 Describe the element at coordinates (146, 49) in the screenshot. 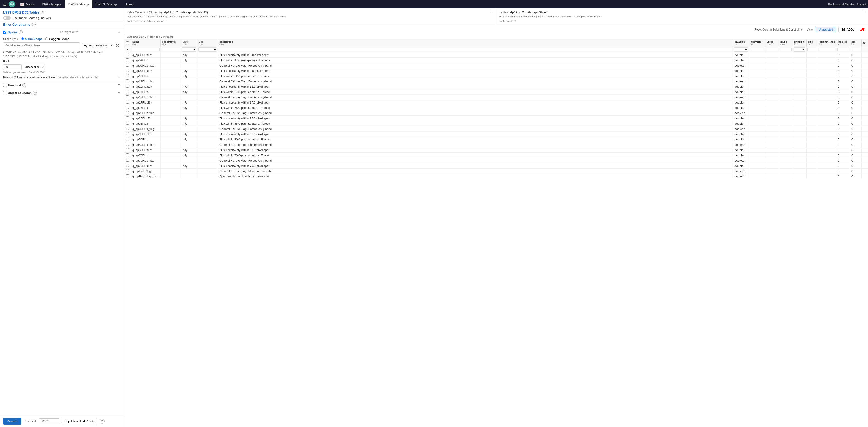

I see `filter-name-input` at that location.